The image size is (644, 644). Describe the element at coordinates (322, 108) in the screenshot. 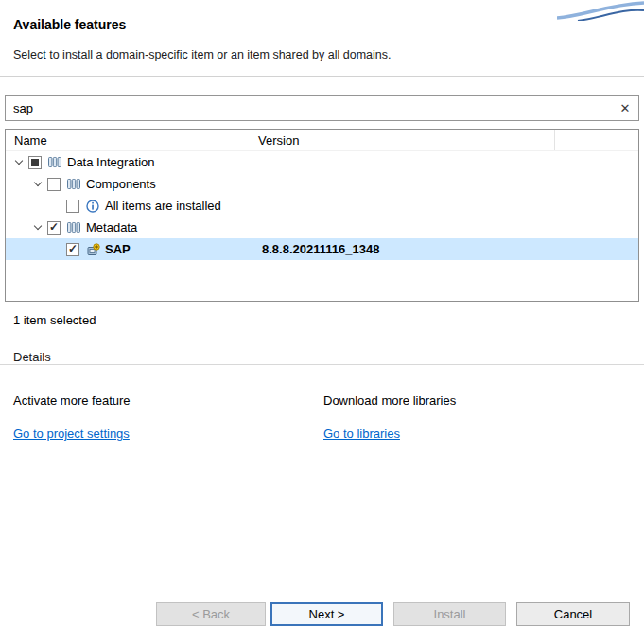

I see `search-box: ✕` at that location.